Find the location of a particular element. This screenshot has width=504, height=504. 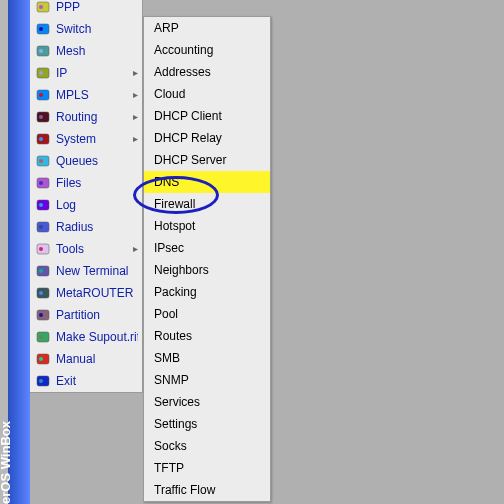

submenu-item-packing: Packing is located at coordinates (207, 292).